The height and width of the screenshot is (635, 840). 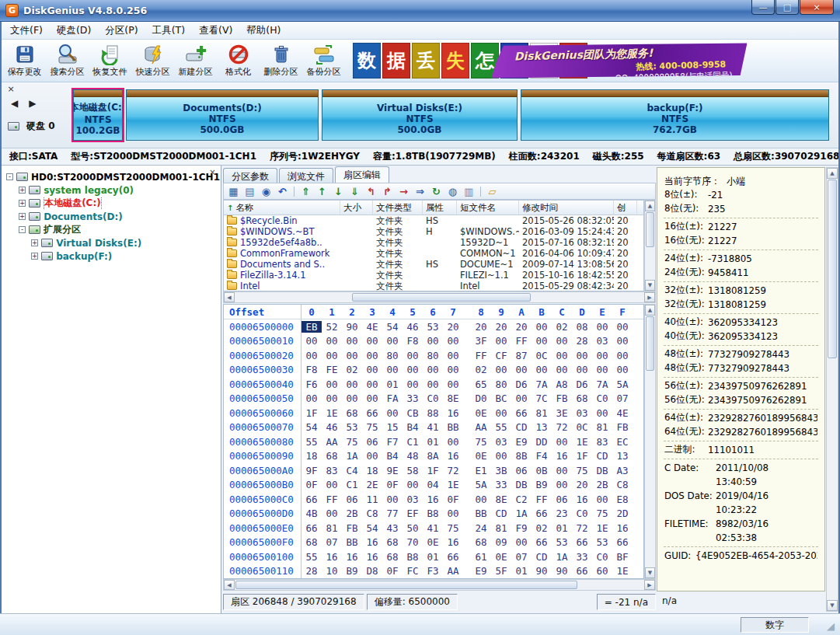 What do you see at coordinates (392, 455) in the screenshot?
I see `hex-byte: B4` at bounding box center [392, 455].